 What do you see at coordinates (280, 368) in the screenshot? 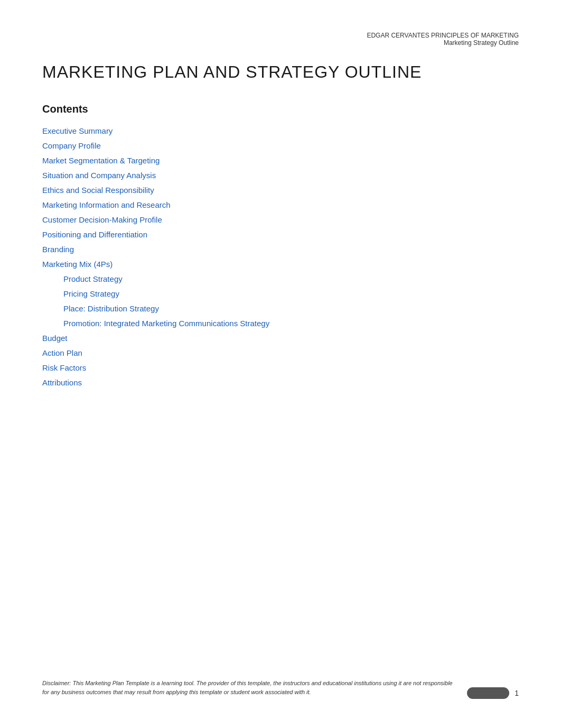
I see `toc-item: Risk Factors` at bounding box center [280, 368].